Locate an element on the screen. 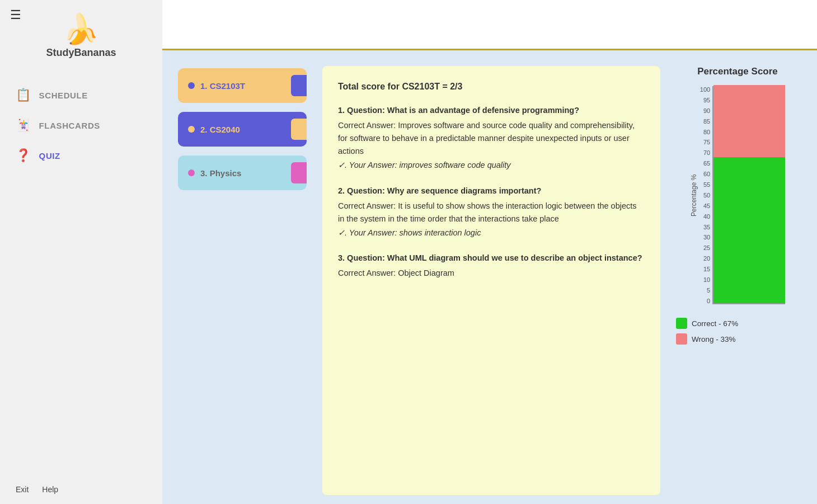 Image resolution: width=817 pixels, height=504 pixels. logo-area: 🍌 StudyBananas is located at coordinates (81, 37).